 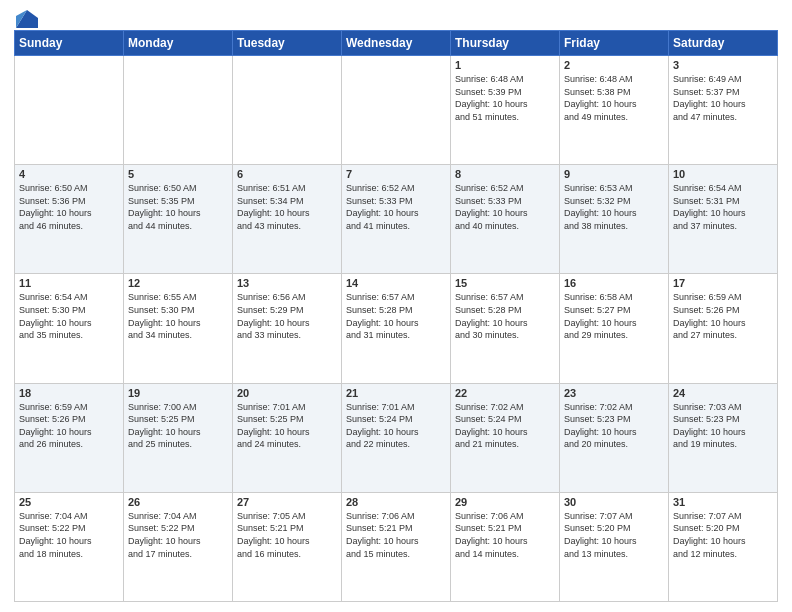 What do you see at coordinates (288, 328) in the screenshot?
I see `calendar-cell: 13Sunrise: 6:56 AM Sunset: 5:29 PM Dayli…` at bounding box center [288, 328].